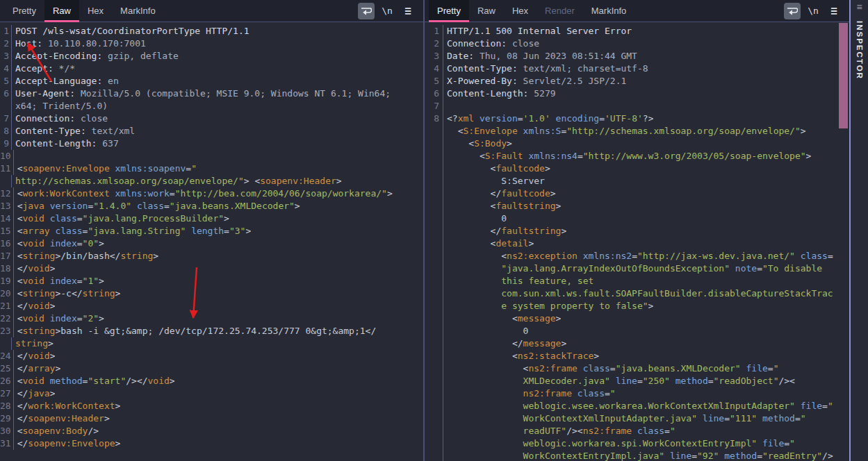 The width and height of the screenshot is (868, 461). Describe the element at coordinates (7, 419) in the screenshot. I see `line-number: 29` at that location.